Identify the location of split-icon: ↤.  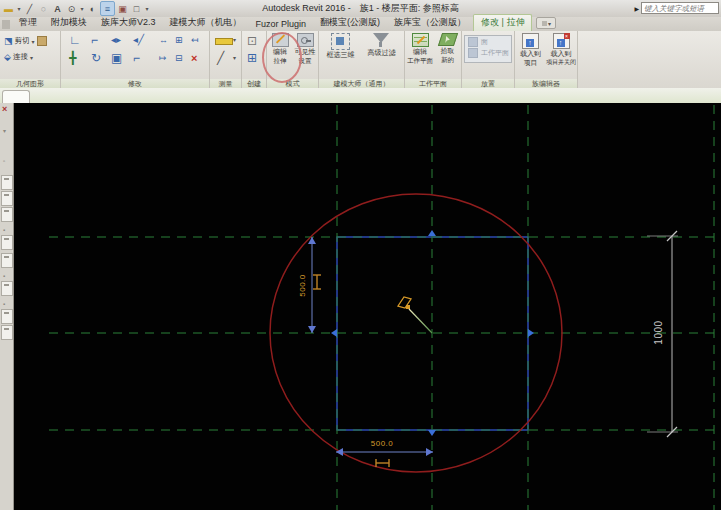
(195, 40).